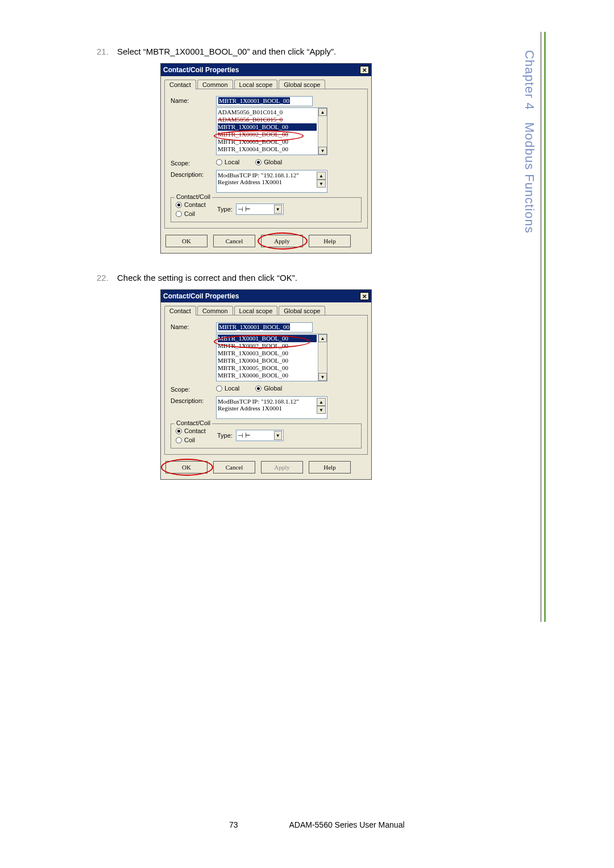 Image resolution: width=614 pixels, height=868 pixels. What do you see at coordinates (267, 408) in the screenshot?
I see `desc-line: Register Address 1X0001` at bounding box center [267, 408].